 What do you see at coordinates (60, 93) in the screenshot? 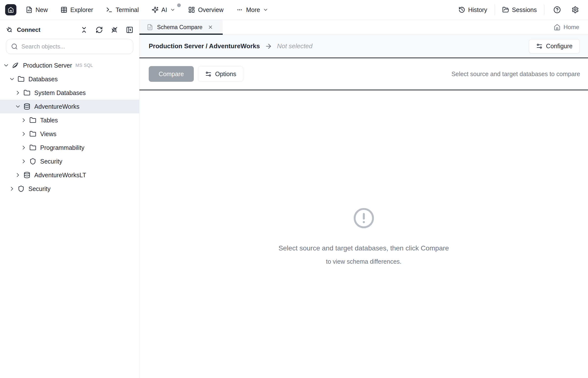
I see `tree-item-label: System Databases` at bounding box center [60, 93].